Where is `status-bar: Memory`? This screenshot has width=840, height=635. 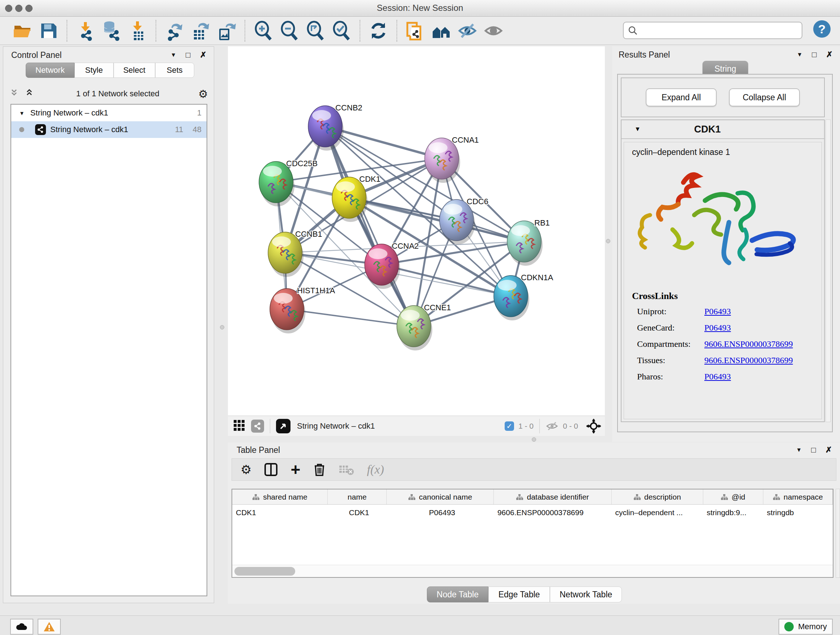
status-bar: Memory is located at coordinates (420, 625).